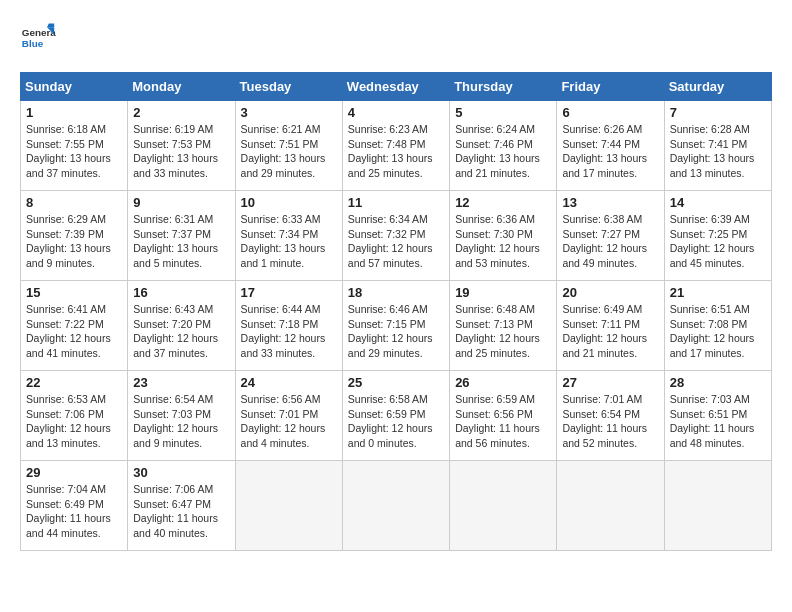  I want to click on week-row-1: 1Sunrise: 6:18 AM Sunset: 7:55 PM Daylig…, so click(396, 146).